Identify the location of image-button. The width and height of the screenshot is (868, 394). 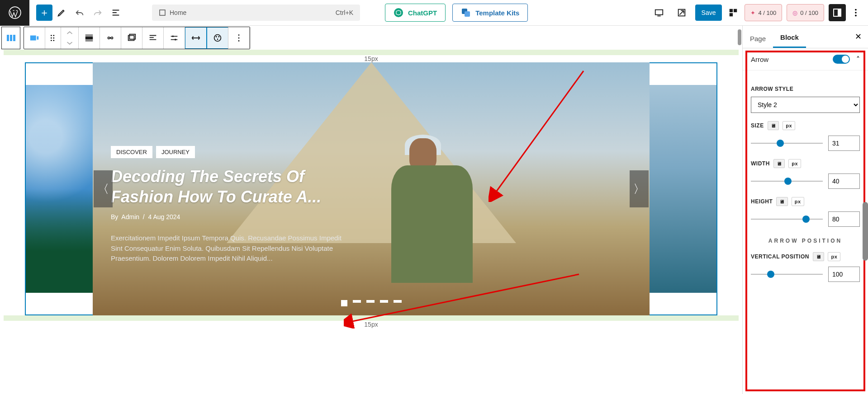
(132, 38).